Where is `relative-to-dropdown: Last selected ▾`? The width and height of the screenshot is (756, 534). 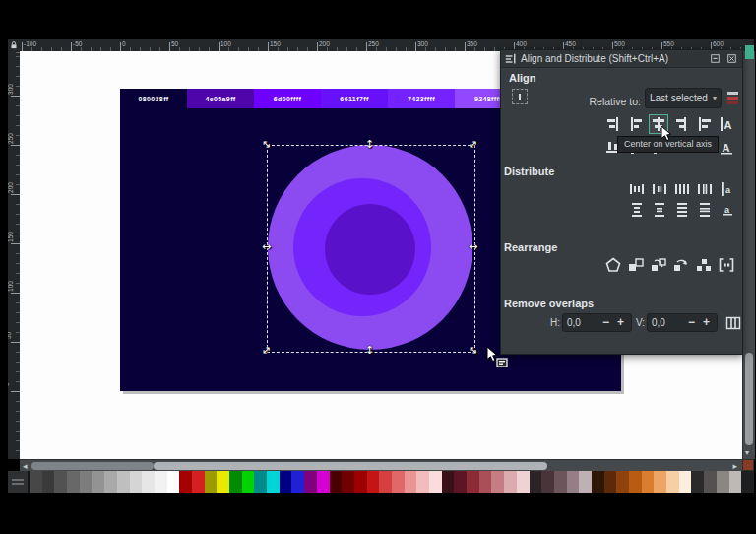 relative-to-dropdown: Last selected ▾ is located at coordinates (683, 99).